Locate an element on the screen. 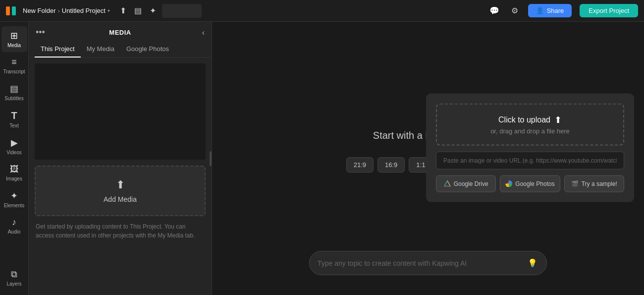  panel-title: MEDIA is located at coordinates (120, 33).